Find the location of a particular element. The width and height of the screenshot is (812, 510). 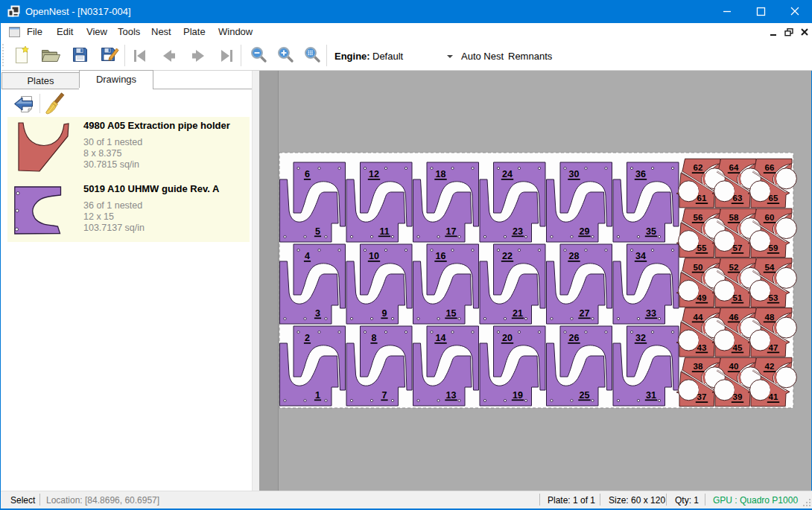

svg-text: 8 is located at coordinates (374, 338).